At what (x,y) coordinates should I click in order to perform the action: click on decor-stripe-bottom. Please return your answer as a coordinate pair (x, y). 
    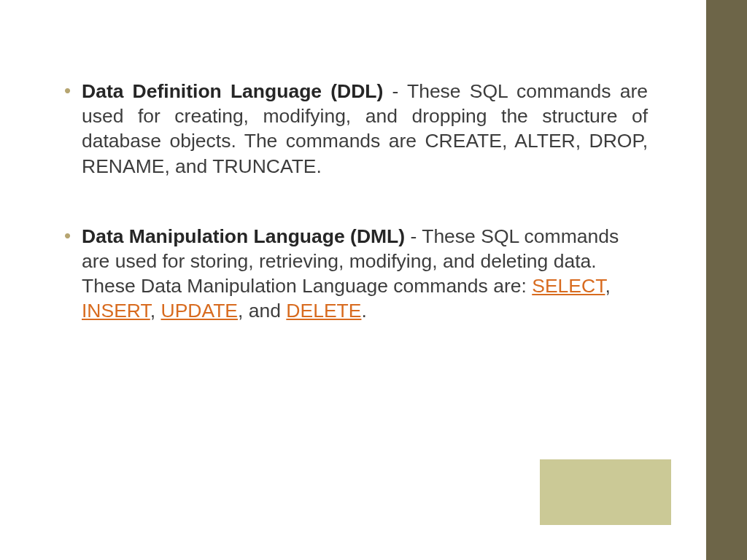
    Looking at the image, I should click on (605, 492).